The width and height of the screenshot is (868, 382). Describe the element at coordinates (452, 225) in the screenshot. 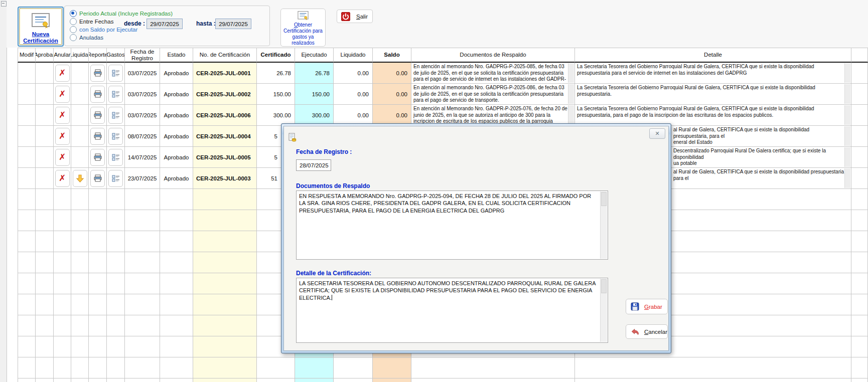

I see `documentos-respaldo-textarea: EN RESPUESTA A MEMORANDO Nro. GADPRG-P-2…` at that location.